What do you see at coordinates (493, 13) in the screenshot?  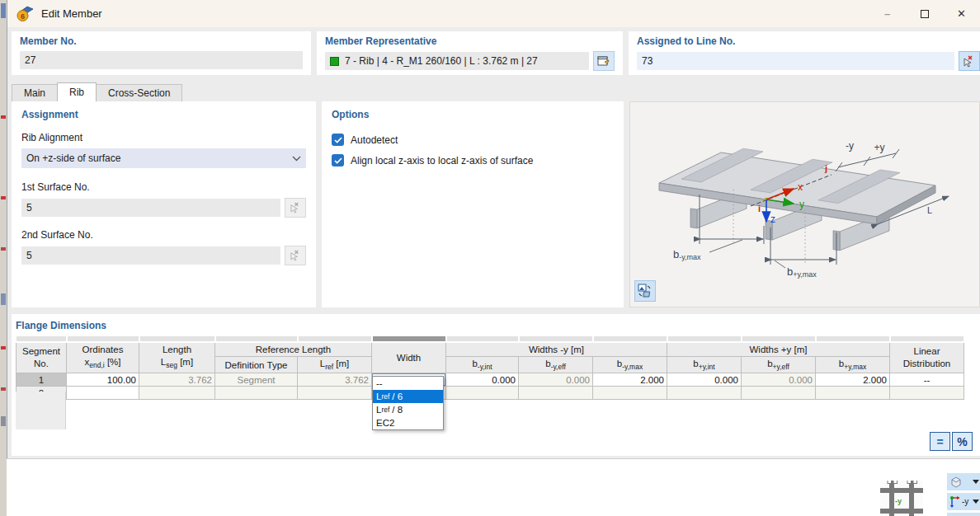 I see `title-bar: 6 Edit Member – ✕` at bounding box center [493, 13].